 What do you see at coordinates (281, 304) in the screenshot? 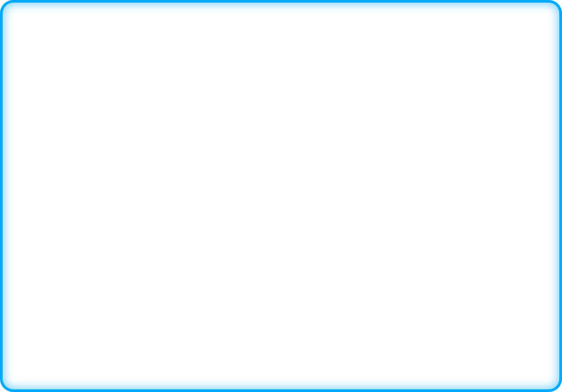
I see `ready-button: Готово` at bounding box center [281, 304].